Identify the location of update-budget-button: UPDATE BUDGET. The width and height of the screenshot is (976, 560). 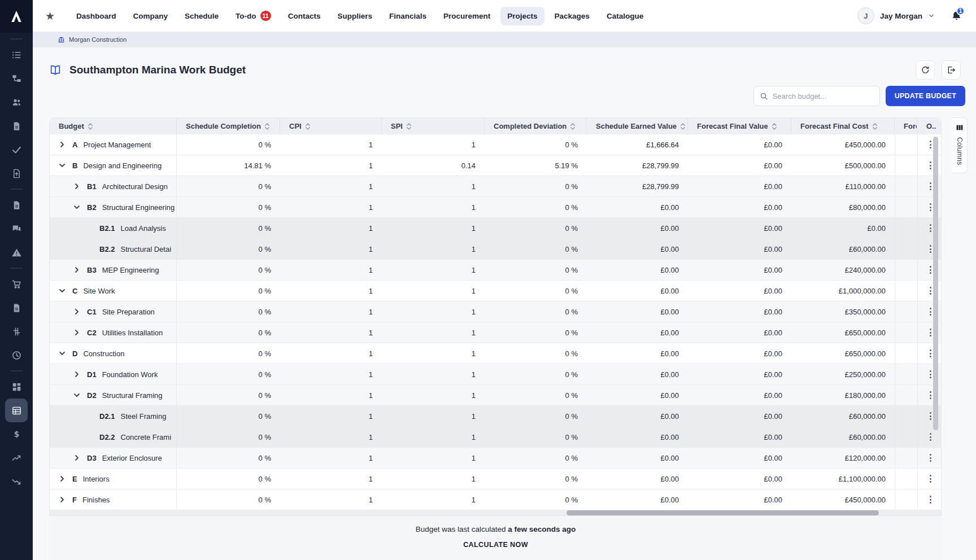
(925, 96).